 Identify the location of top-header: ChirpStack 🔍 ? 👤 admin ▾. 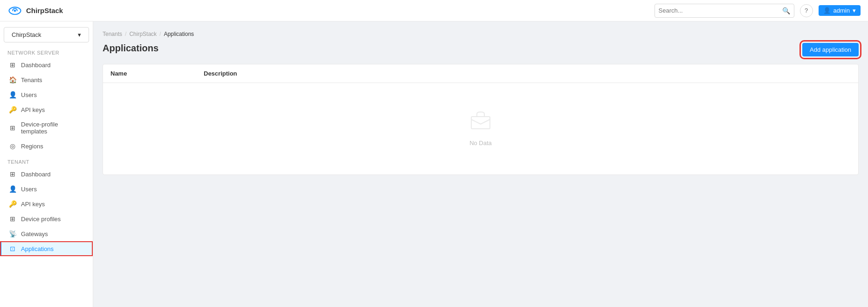
(434, 11).